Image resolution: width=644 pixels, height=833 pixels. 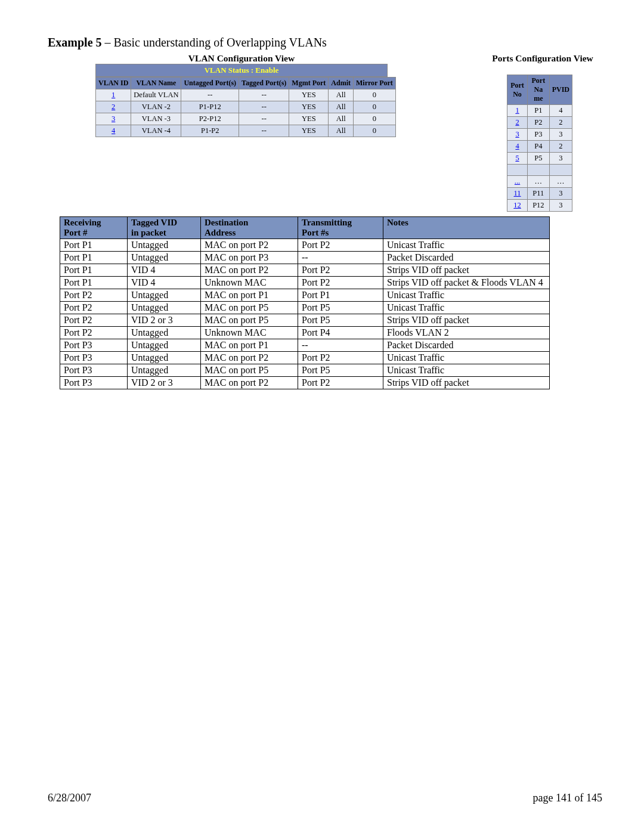 What do you see at coordinates (113, 107) in the screenshot?
I see `vlan-id-link: 2` at bounding box center [113, 107].